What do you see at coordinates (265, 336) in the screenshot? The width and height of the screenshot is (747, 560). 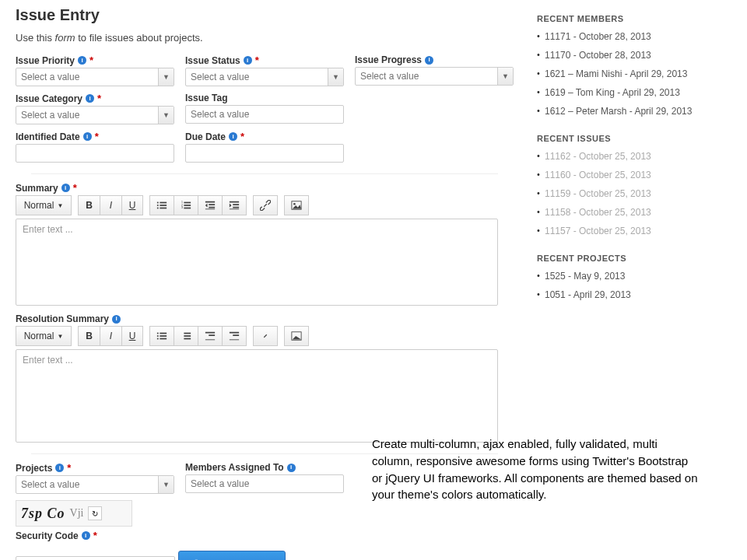 I see `resolution-toolbar: Normal ▼ B I U` at bounding box center [265, 336].